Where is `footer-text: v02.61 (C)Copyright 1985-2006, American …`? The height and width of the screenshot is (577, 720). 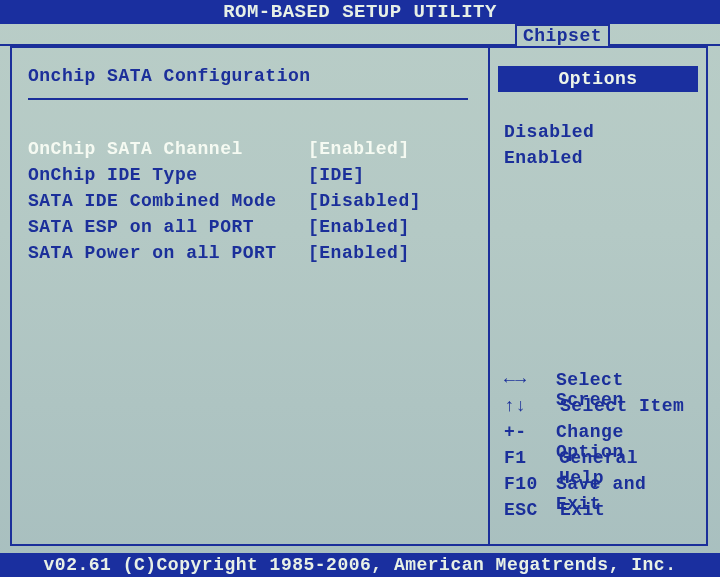 footer-text: v02.61 (C)Copyright 1985-2006, American … is located at coordinates (360, 565).